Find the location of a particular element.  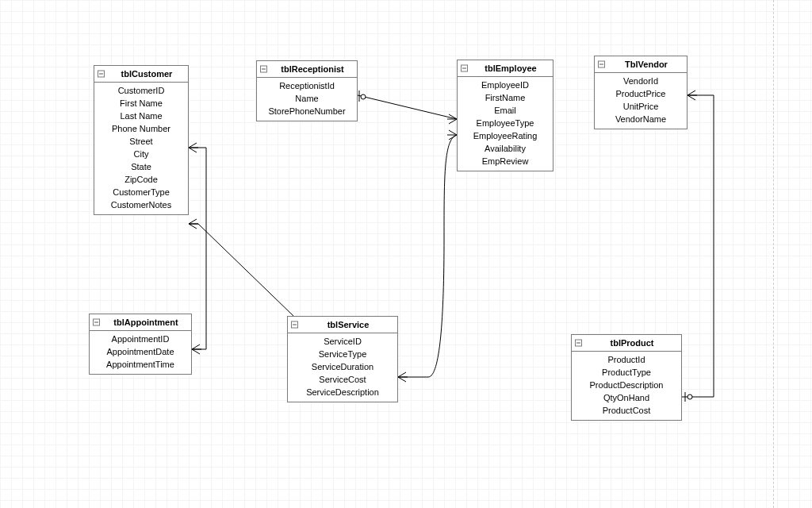

entity-fields: EmployeeIDFirstNameEmailEmployeeTypeEmpl… is located at coordinates (505, 124).